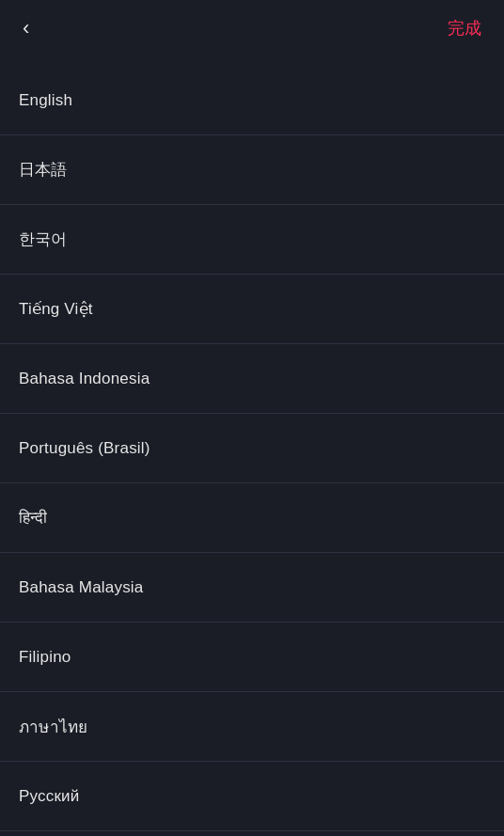 Image resolution: width=504 pixels, height=836 pixels. Describe the element at coordinates (85, 449) in the screenshot. I see `language-label-portuguese-brazil: Português (Brasil)` at that location.